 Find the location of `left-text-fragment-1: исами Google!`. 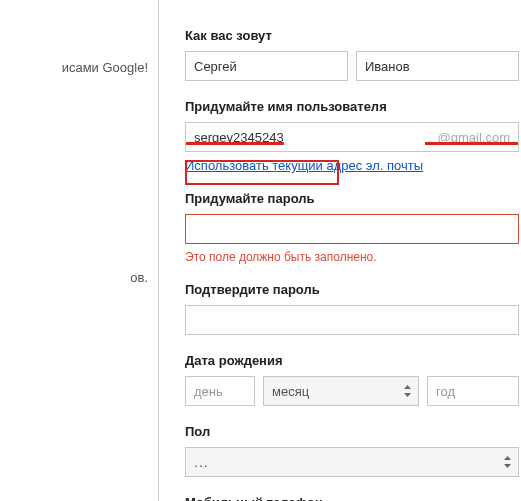

left-text-fragment-1: исами Google! is located at coordinates (74, 68).